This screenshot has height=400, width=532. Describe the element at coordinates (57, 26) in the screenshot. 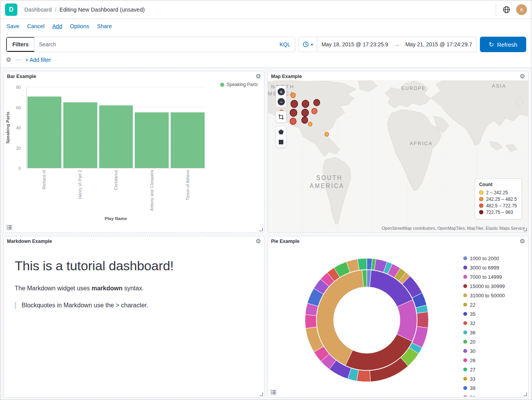

I see `menu-item-add: Add` at that location.